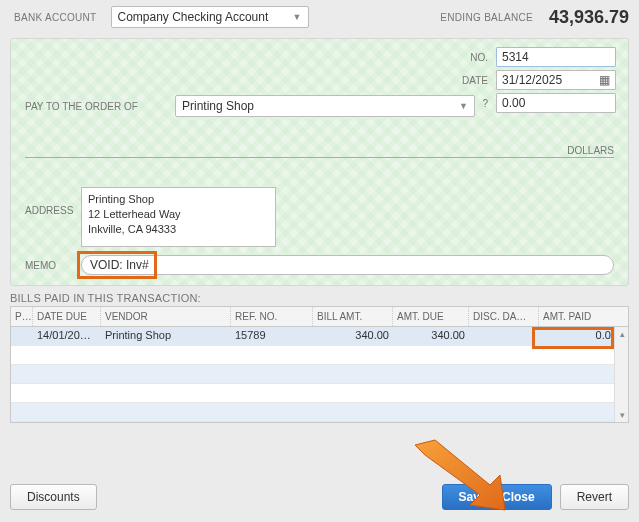 The image size is (639, 522). I want to click on col-amt-paid: AMT. PAID, so click(580, 316).